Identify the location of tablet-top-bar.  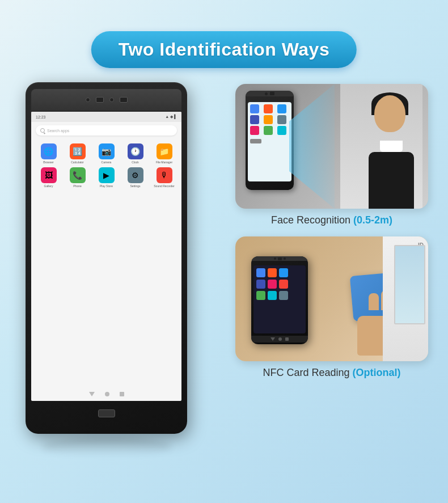
(107, 100).